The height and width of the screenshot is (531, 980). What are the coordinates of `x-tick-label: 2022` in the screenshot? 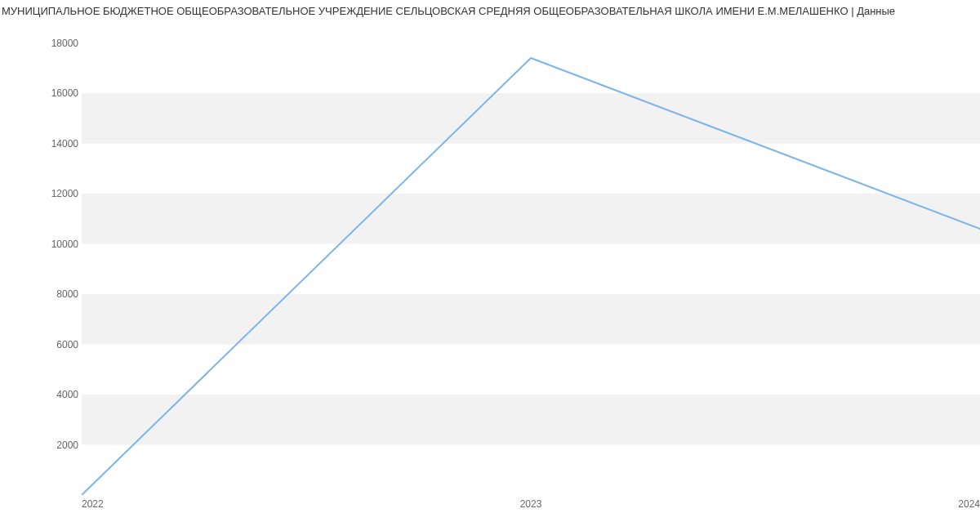 It's located at (93, 504).